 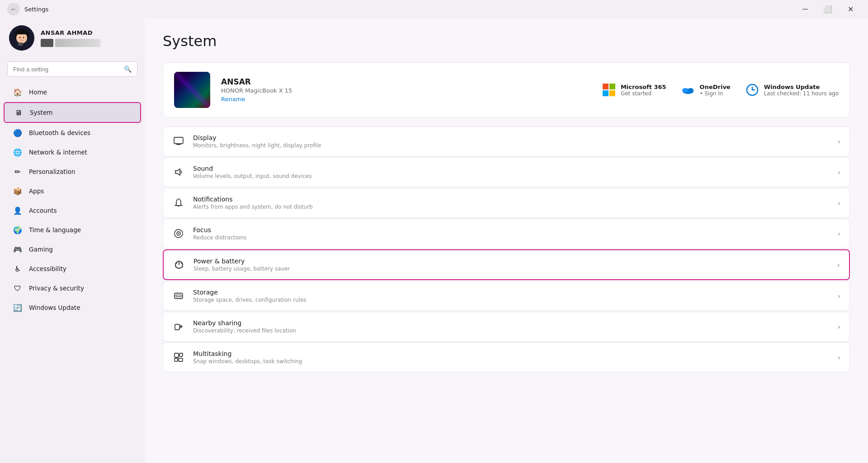 What do you see at coordinates (506, 357) in the screenshot?
I see `setting-item-multitasking: Multitasking Snap windows, desktops, tas…` at bounding box center [506, 357].